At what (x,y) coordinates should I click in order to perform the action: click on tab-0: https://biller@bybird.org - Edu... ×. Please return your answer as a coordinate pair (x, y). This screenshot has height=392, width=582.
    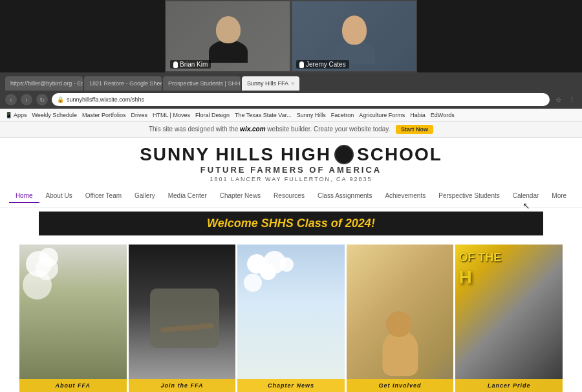
    Looking at the image, I should click on (44, 83).